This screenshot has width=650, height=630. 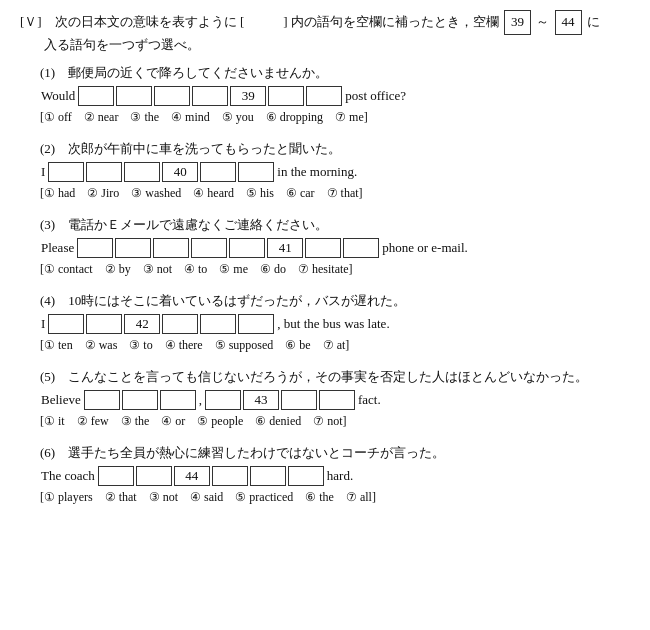 I want to click on q6-numbered-box: 44, so click(x=192, y=476).